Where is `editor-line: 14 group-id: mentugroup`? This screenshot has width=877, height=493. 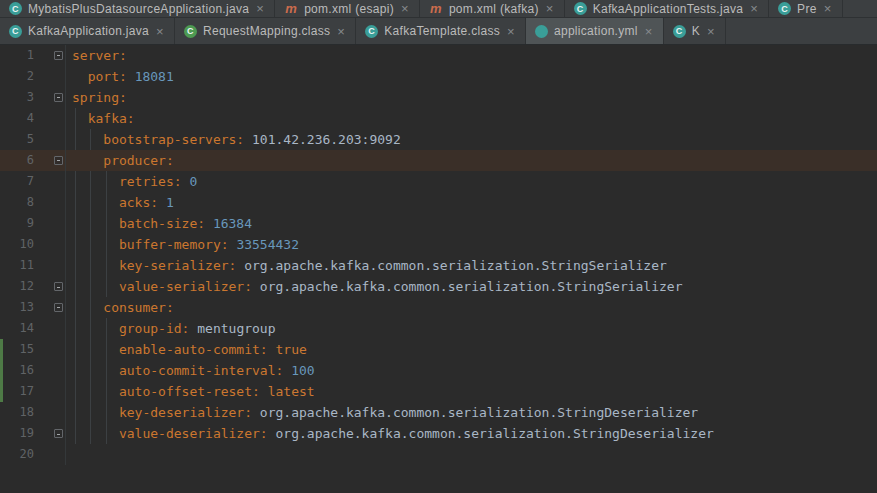
editor-line: 14 group-id: mentugroup is located at coordinates (438, 328).